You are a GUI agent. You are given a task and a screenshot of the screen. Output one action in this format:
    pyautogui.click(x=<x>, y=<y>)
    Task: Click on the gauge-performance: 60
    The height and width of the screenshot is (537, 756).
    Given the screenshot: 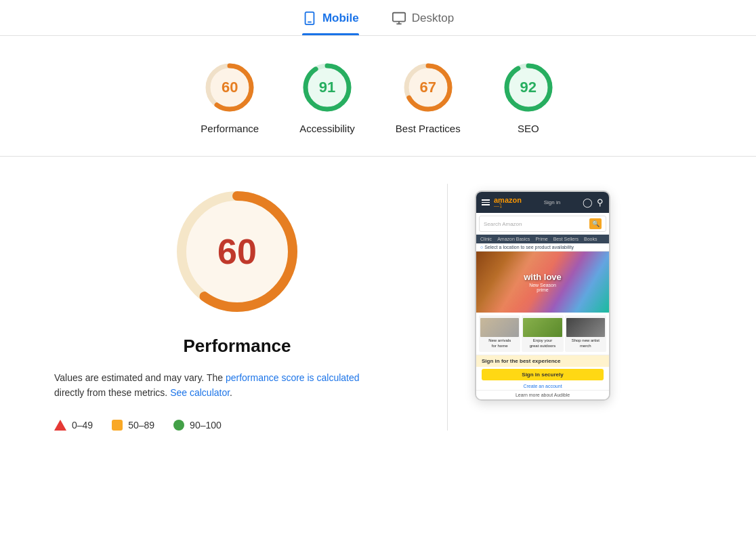 What is the action you would take?
    pyautogui.click(x=230, y=87)
    